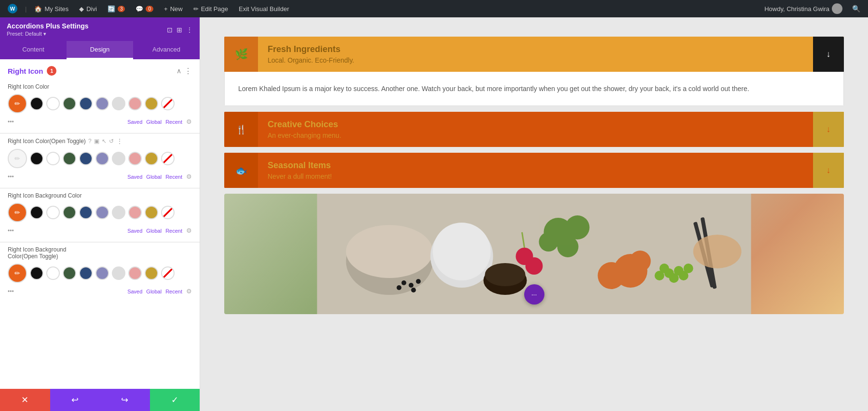  Describe the element at coordinates (11, 292) in the screenshot. I see `dots-icon-4: •••` at that location.